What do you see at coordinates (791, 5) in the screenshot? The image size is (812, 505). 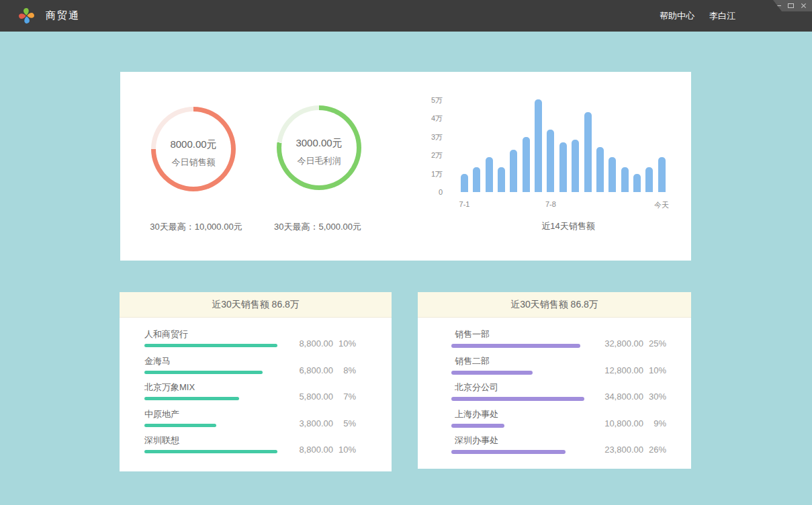 I see `maximize-icon` at bounding box center [791, 5].